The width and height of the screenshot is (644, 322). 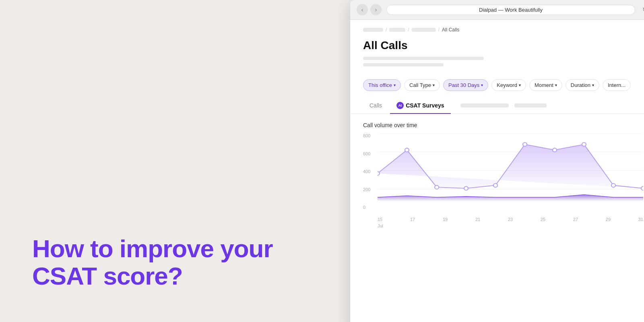 What do you see at coordinates (503, 178) in the screenshot?
I see `chart-container: 800 600 400 200 0` at bounding box center [503, 178].